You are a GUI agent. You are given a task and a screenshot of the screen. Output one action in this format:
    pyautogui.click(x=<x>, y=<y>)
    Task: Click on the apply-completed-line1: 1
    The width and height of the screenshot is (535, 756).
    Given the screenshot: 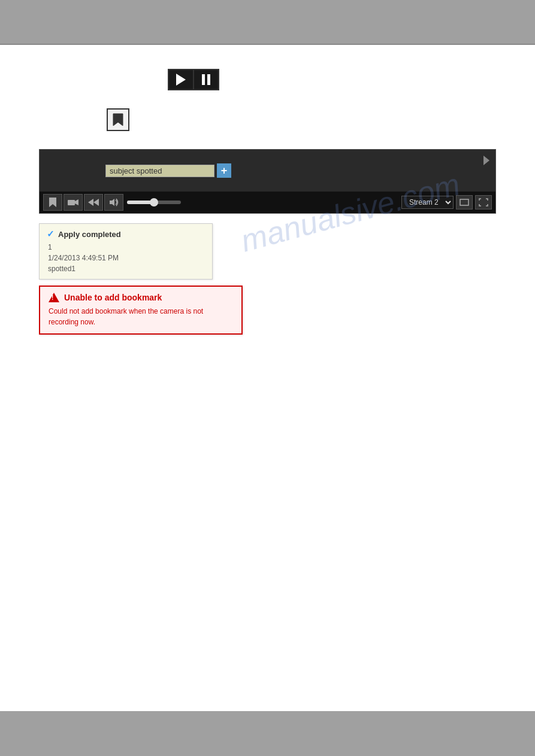 What is the action you would take?
    pyautogui.click(x=126, y=247)
    